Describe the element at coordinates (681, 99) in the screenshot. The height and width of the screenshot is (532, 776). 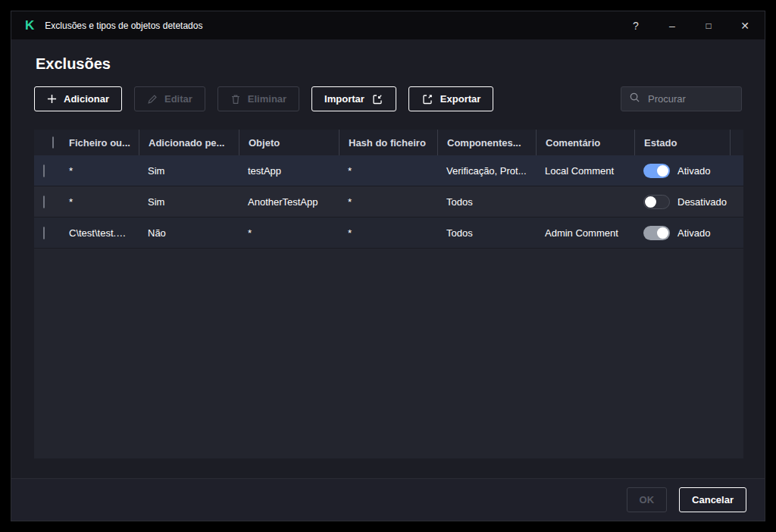
I see `search-box` at that location.